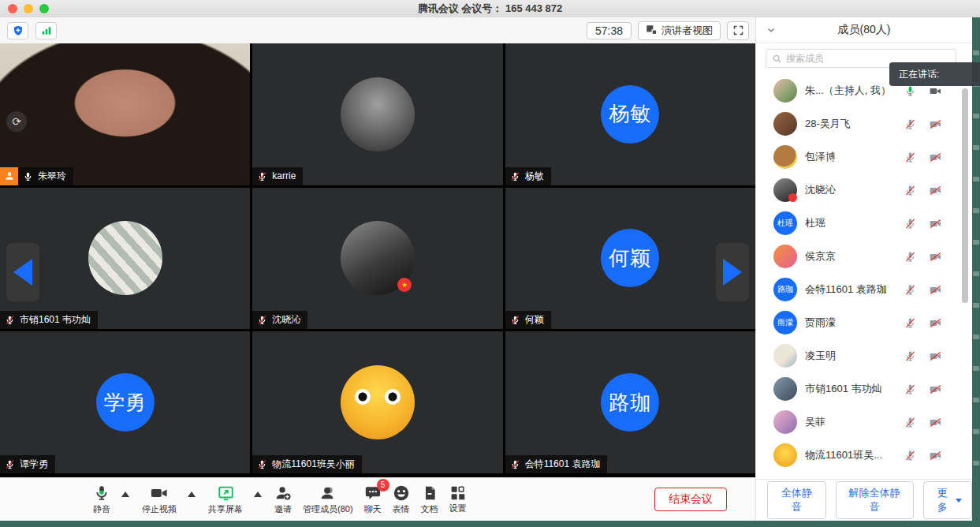 The height and width of the screenshot is (527, 980). What do you see at coordinates (563, 464) in the screenshot?
I see `tile-name: 会特11601 袁路珈` at bounding box center [563, 464].